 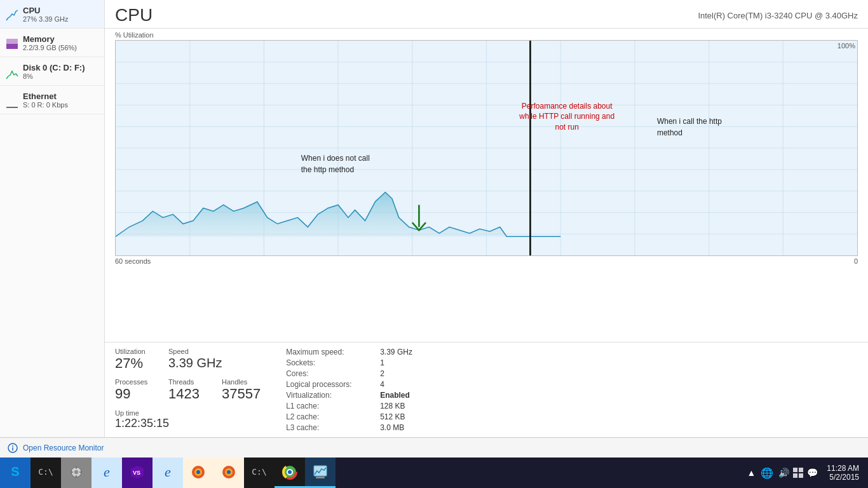 I want to click on cores-value: 2, so click(x=383, y=374).